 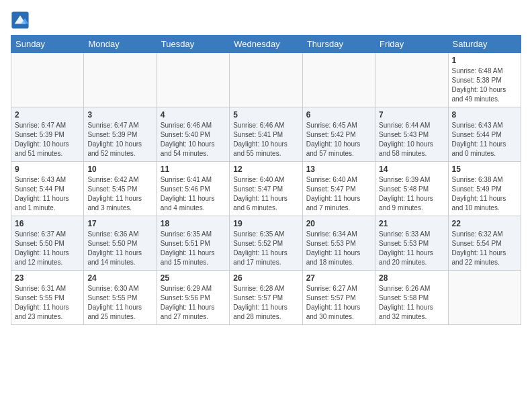 I want to click on weekday-header-tuesday: Tuesday, so click(x=193, y=44).